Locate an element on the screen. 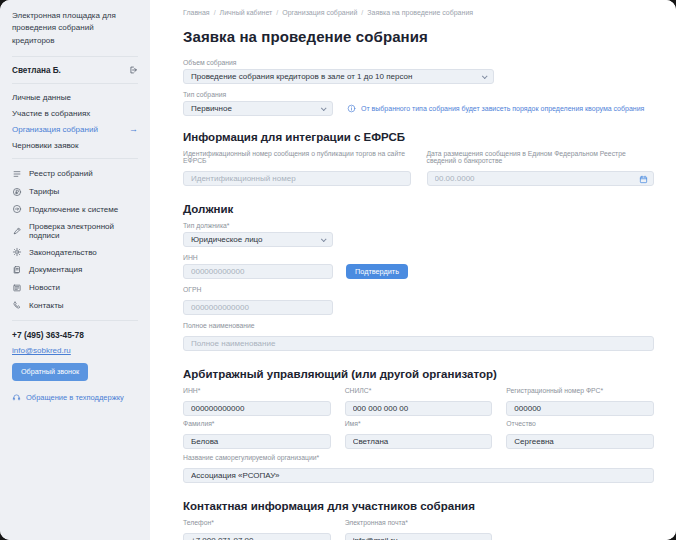 The width and height of the screenshot is (676, 540). manager-first-name-input is located at coordinates (419, 442).